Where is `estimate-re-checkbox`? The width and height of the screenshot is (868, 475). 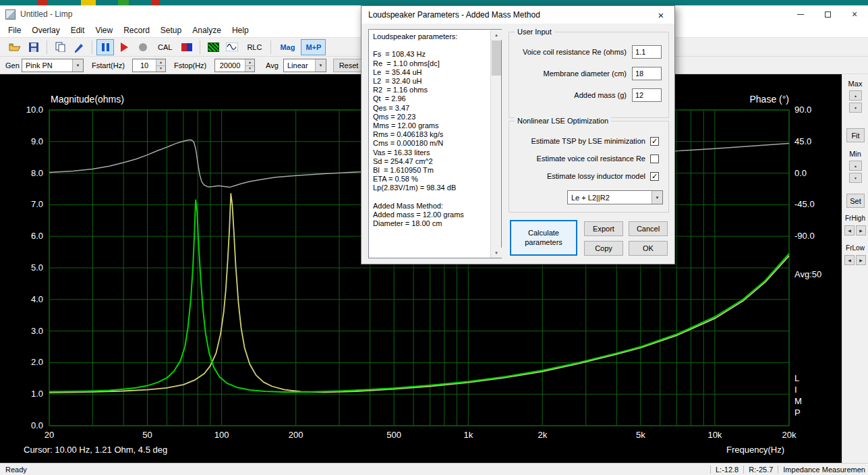 estimate-re-checkbox is located at coordinates (654, 159).